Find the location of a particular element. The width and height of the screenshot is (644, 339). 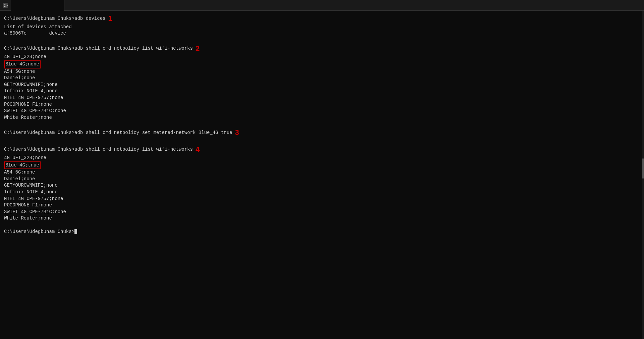

tab-cmd is located at coordinates (38, 5).